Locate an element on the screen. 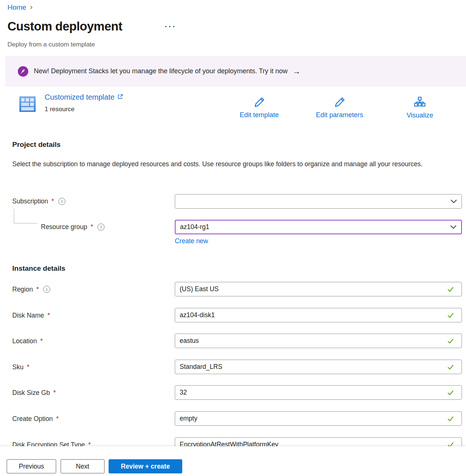 Image resolution: width=466 pixels, height=476 pixels. visualize-label: Visualize is located at coordinates (420, 115).